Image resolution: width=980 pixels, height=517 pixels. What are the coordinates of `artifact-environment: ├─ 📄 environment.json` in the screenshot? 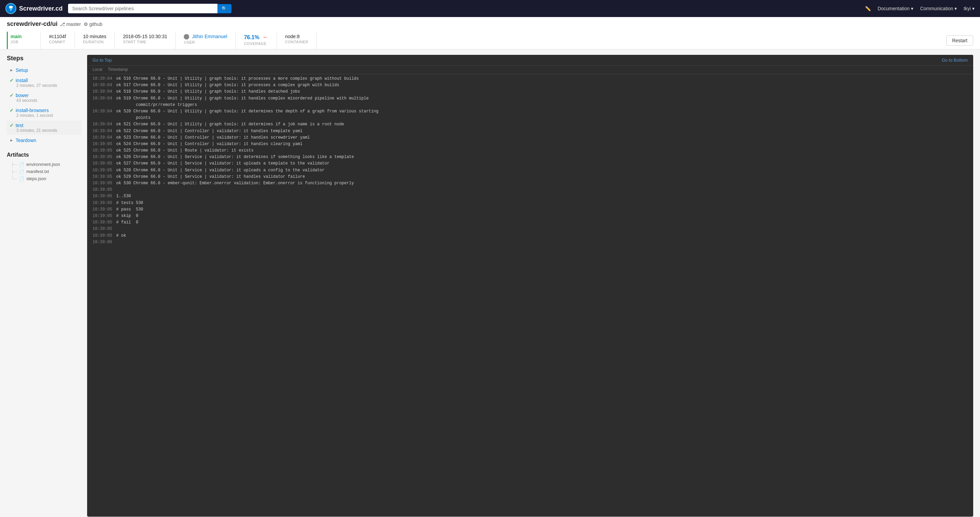 It's located at (44, 164).